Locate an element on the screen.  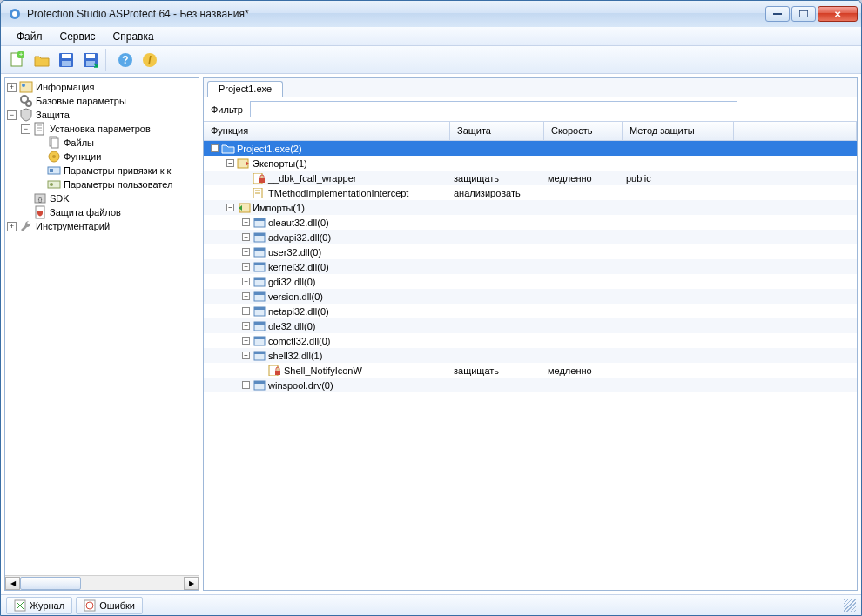
close-button: ✕ is located at coordinates (838, 14).